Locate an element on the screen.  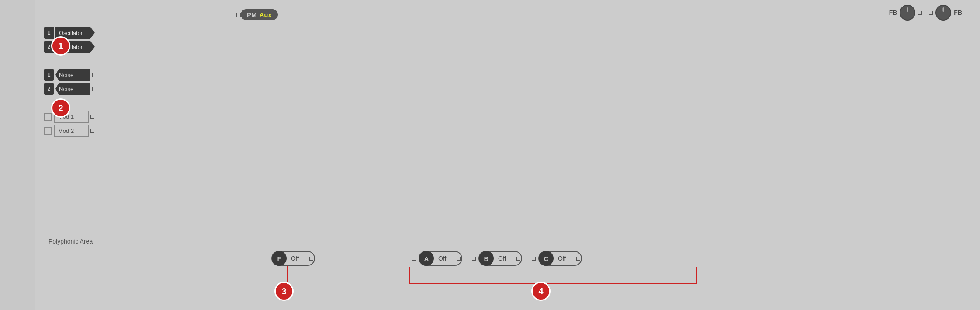
aux-label: Aux is located at coordinates (266, 15).